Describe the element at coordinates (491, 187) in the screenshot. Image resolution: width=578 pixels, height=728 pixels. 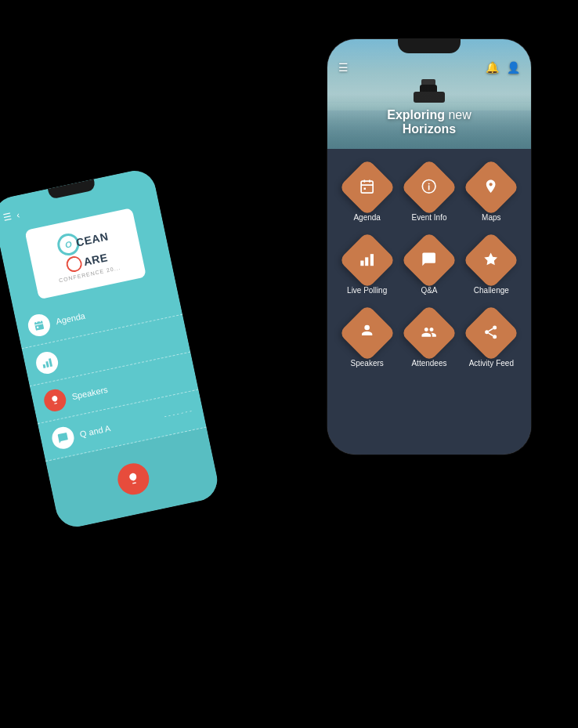
I see `maps-icon` at that location.